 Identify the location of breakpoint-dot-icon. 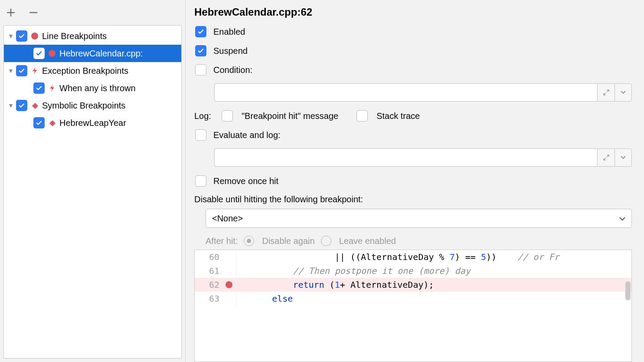
(229, 285).